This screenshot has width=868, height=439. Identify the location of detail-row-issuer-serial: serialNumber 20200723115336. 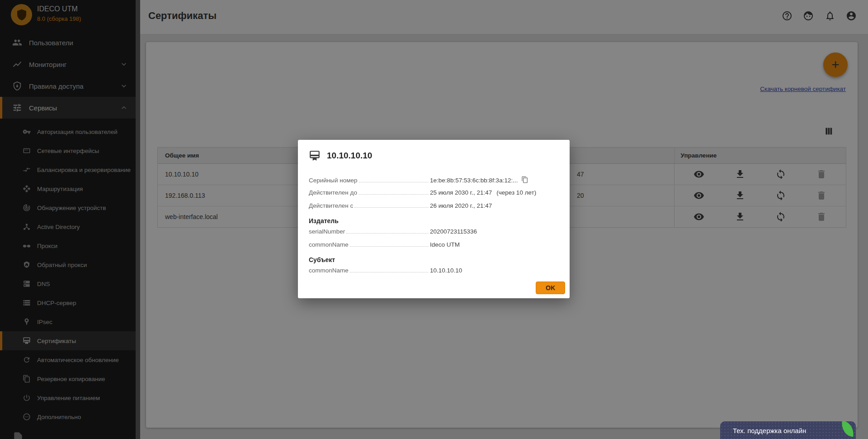
(434, 234).